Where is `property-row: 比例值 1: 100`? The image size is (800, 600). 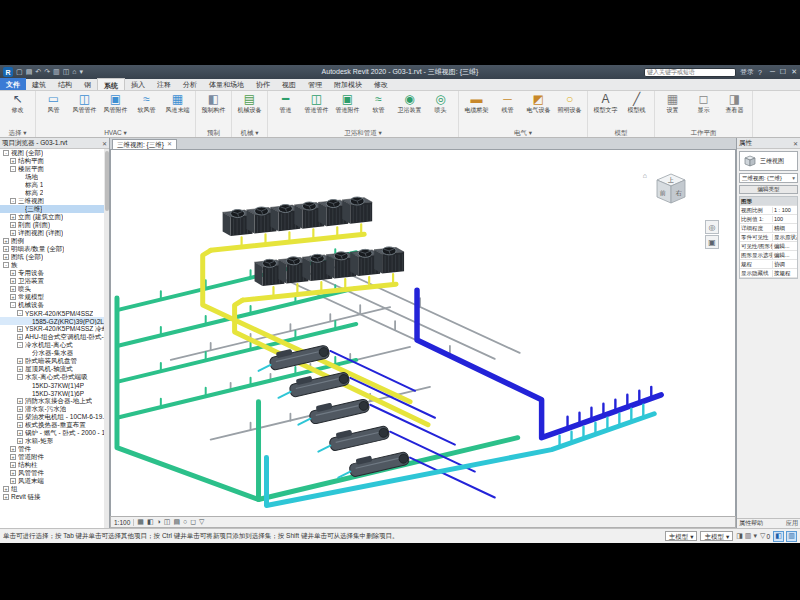 property-row: 比例值 1: 100 is located at coordinates (768, 220).